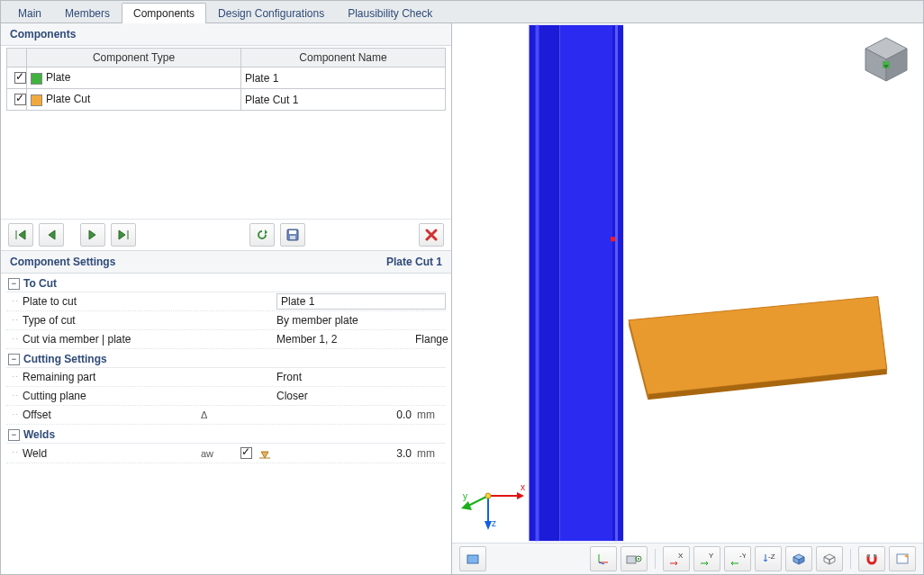  Describe the element at coordinates (111, 339) in the screenshot. I see `row-label: Cut via member | plate` at that location.